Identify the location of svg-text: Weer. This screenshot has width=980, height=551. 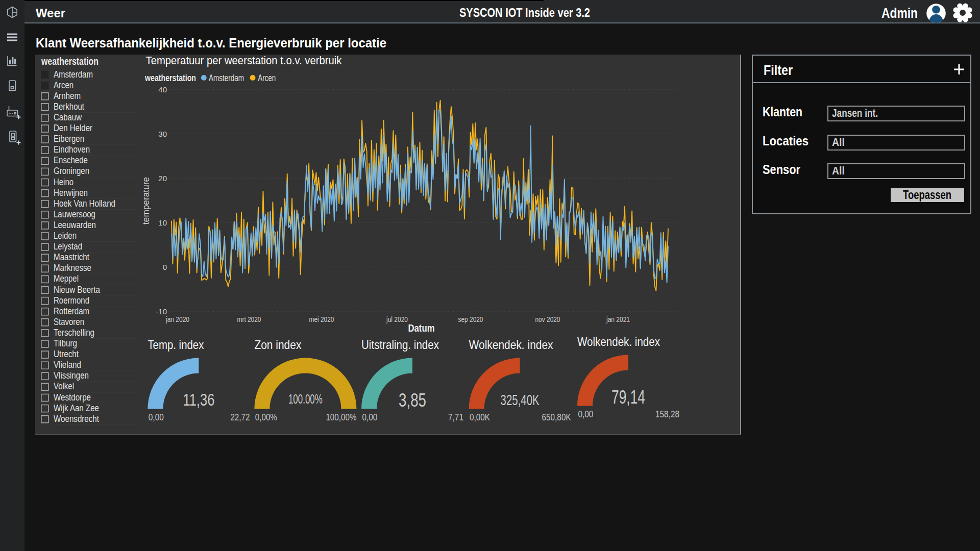
(51, 13).